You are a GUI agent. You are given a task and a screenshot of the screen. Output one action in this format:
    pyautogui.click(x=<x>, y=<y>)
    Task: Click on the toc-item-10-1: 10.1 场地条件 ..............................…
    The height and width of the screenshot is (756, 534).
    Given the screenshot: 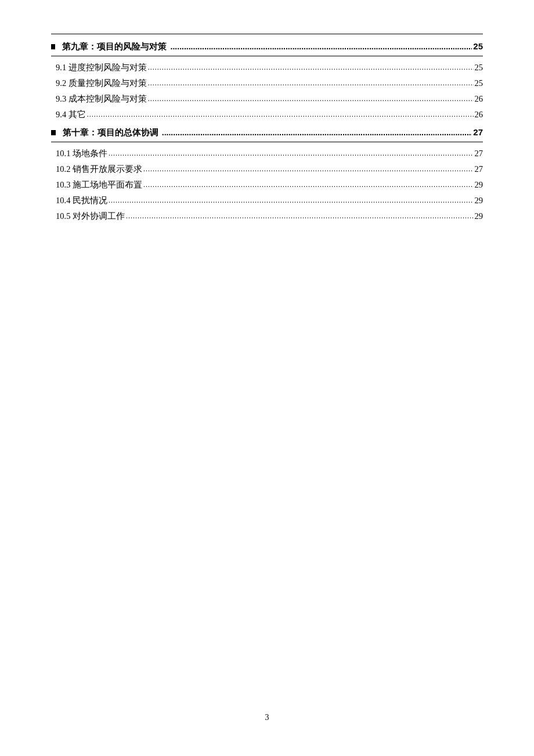 What is the action you would take?
    pyautogui.click(x=267, y=153)
    